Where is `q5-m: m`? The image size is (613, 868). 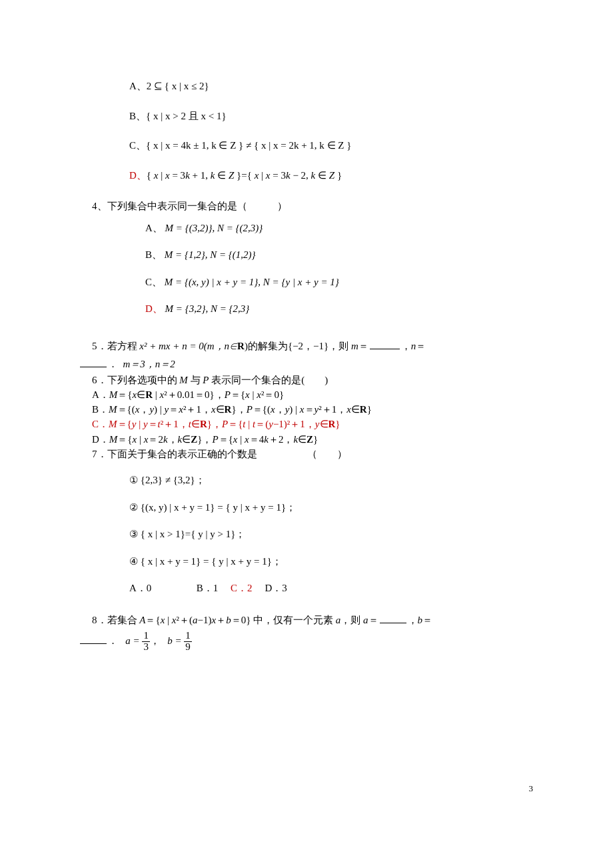
q5-m: m is located at coordinates (354, 346).